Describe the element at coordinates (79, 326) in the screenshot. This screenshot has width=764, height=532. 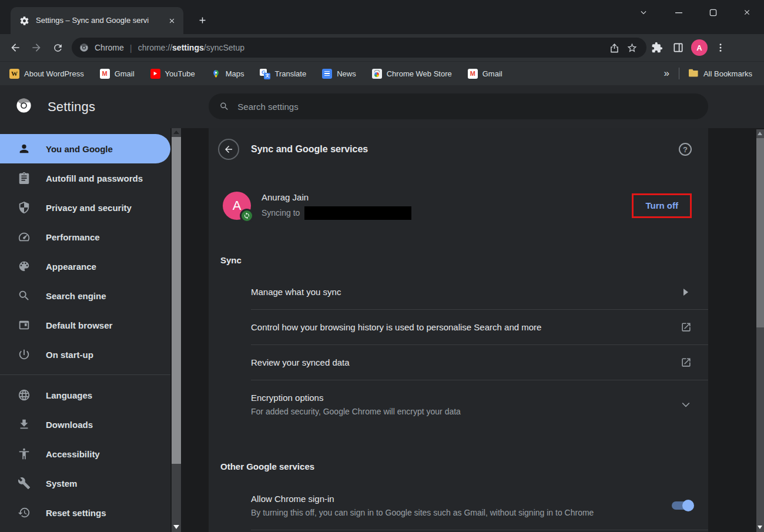
I see `sidebar-item-label: Default browser` at that location.